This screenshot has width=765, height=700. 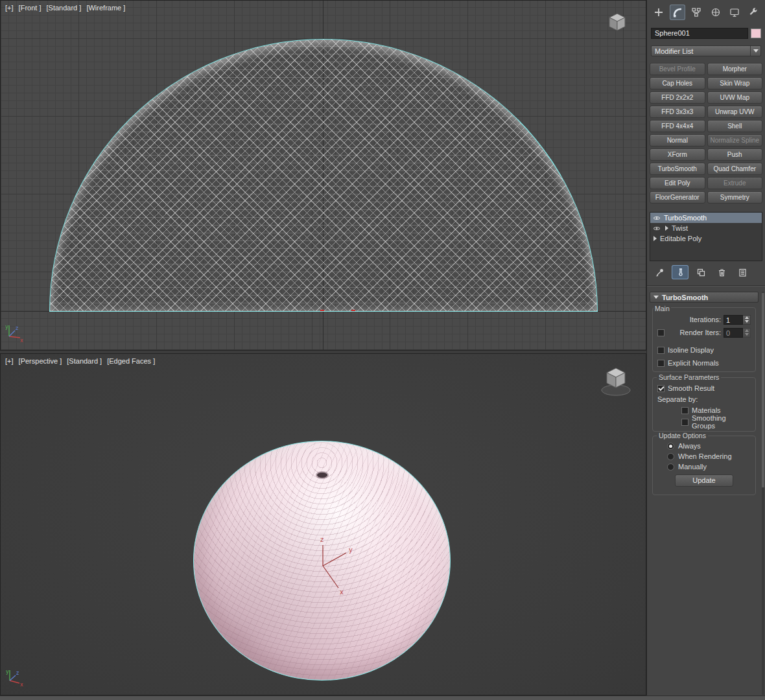 I want to click on explicit-normals-checkbox, so click(x=661, y=363).